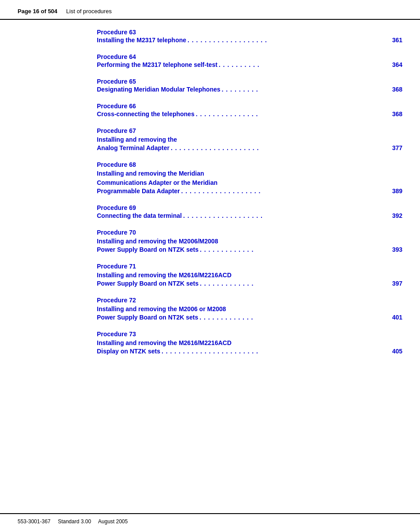 Image resolution: width=420 pixels, height=529 pixels. Describe the element at coordinates (287, 216) in the screenshot. I see `procedure-dots-69: . . . . . . . . . . . . . . . . . . .` at that location.